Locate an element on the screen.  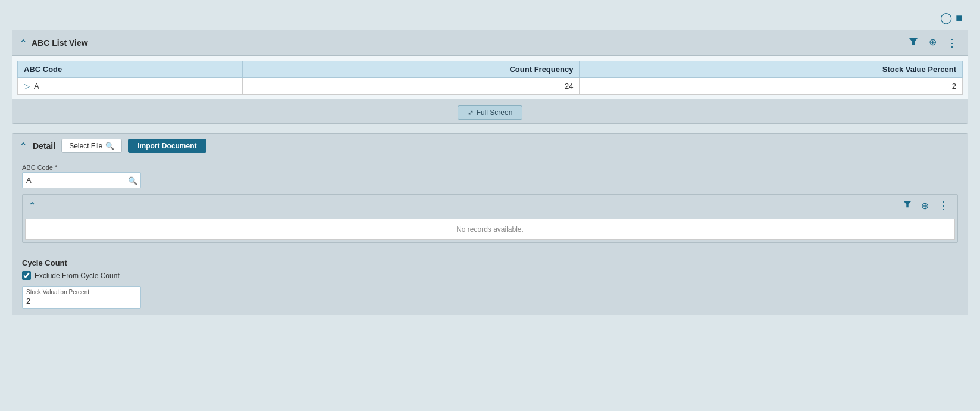
add-icon: ⊕ is located at coordinates (932, 42).